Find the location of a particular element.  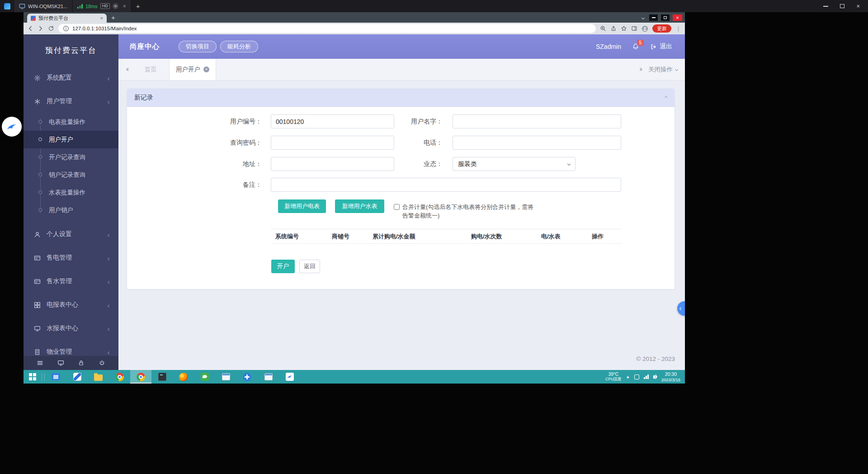

tab-user-open-account: 用户开户 × is located at coordinates (193, 70).